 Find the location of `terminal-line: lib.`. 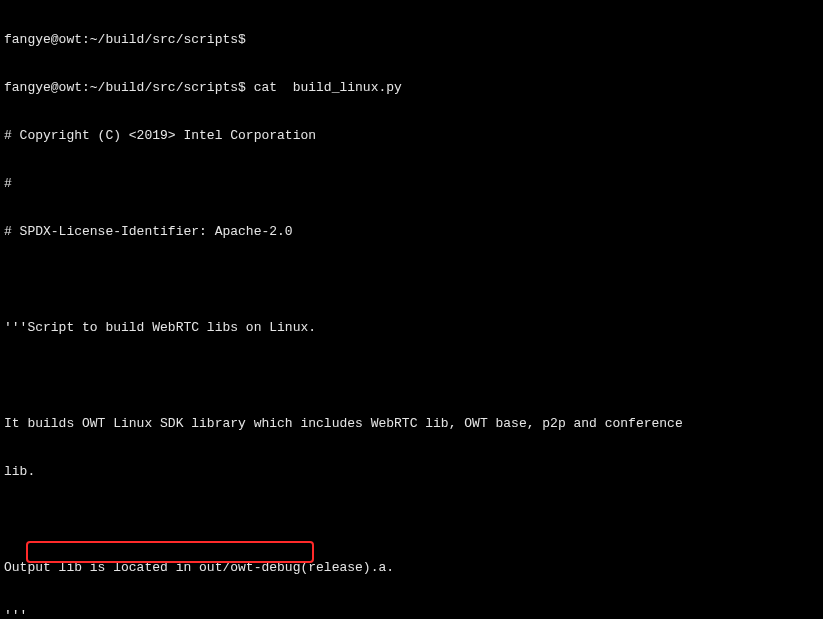

terminal-line: lib. is located at coordinates (412, 472).